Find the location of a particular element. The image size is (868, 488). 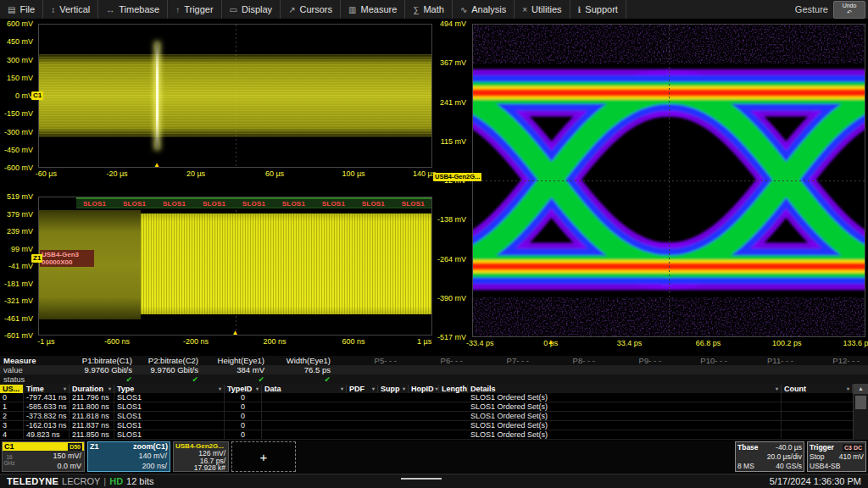

table-row: 3-162.013 ns 211.837 nsSLOS1 0 SLOS1 Ord… is located at coordinates (426, 425).